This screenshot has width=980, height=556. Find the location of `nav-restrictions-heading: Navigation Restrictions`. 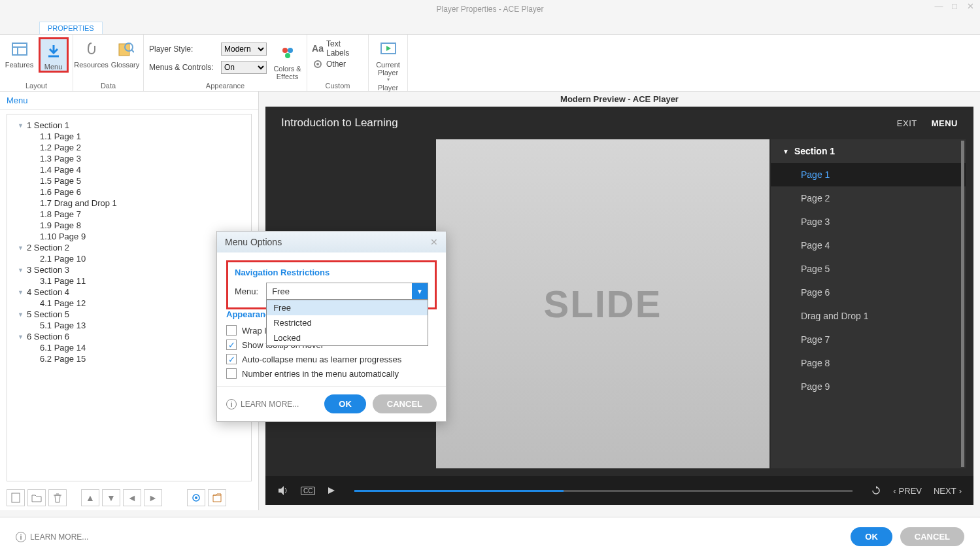

nav-restrictions-heading: Navigation Restrictions is located at coordinates (331, 272).